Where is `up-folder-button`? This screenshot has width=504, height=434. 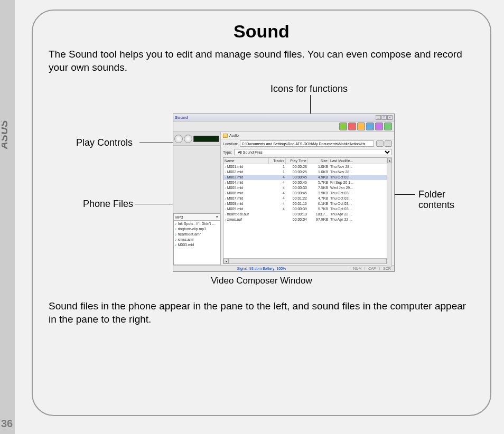 up-folder-button is located at coordinates (380, 144).